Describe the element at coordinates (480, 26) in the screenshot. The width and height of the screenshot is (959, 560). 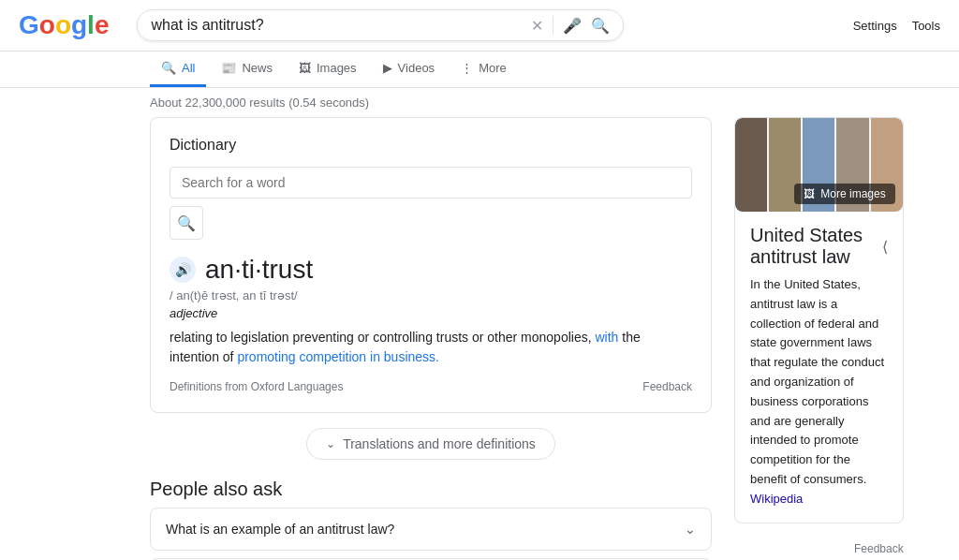
I see `header: Google ✕ 🎤 🔍 Settings Tools` at that location.